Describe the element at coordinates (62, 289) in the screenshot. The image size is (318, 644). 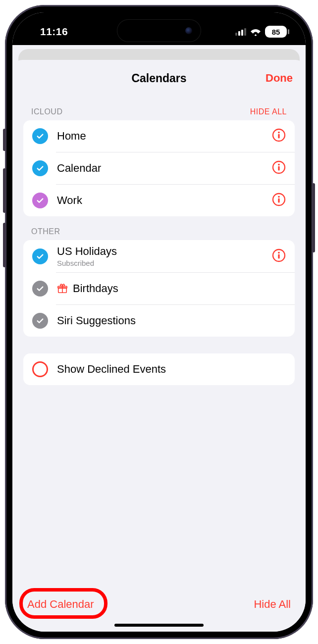
I see `gift-icon` at that location.